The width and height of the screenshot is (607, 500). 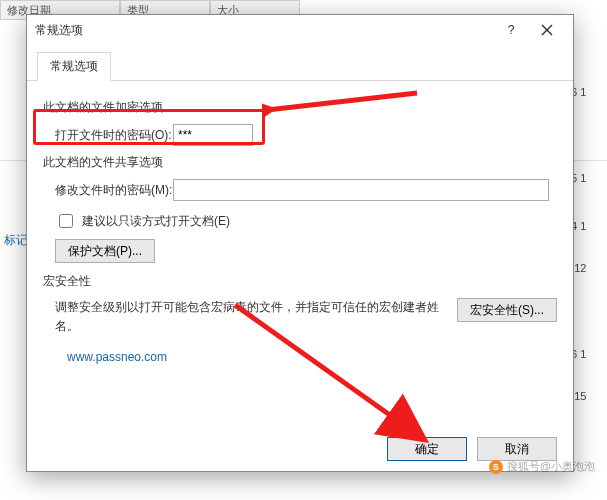 I want to click on watermark: S 搜狐号@小奥泡泡, so click(x=542, y=466).